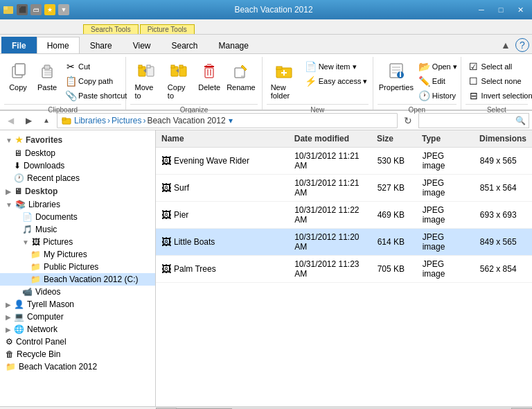 The height and width of the screenshot is (409, 532). Describe the element at coordinates (28, 121) in the screenshot. I see `forward-button: ▶` at that location.